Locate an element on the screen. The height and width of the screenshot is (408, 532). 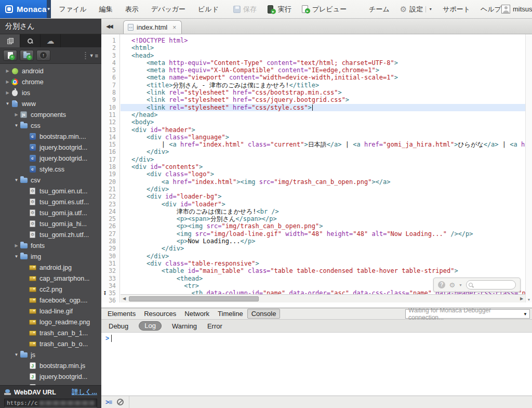
tree-row: ⚙tsu_gomi.ja.utf... is located at coordinates (51, 213).